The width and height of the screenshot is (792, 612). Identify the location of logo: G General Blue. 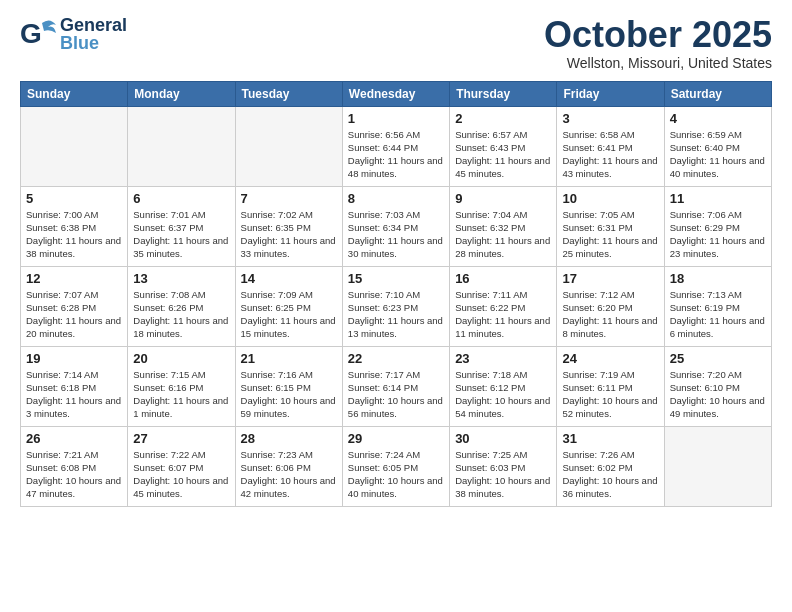
(74, 34).